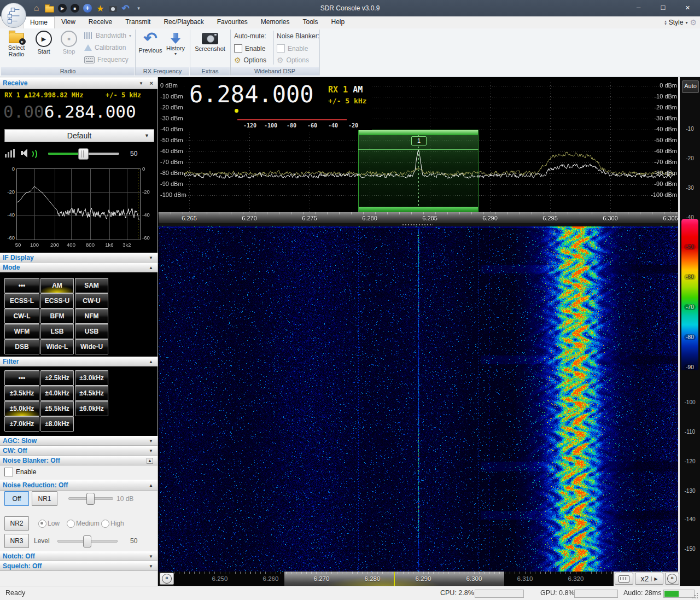  I want to click on mode-button-usb: USB, so click(92, 331).